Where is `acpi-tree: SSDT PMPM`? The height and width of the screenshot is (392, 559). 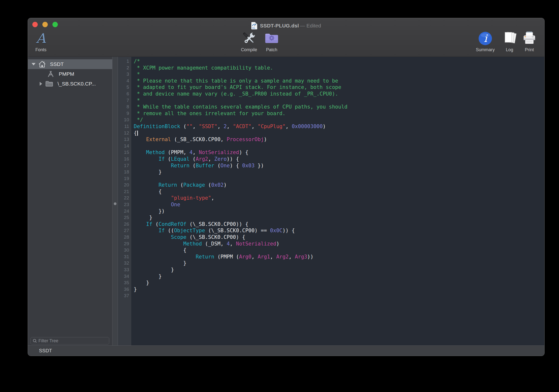
acpi-tree: SSDT PMPM is located at coordinates (70, 73).